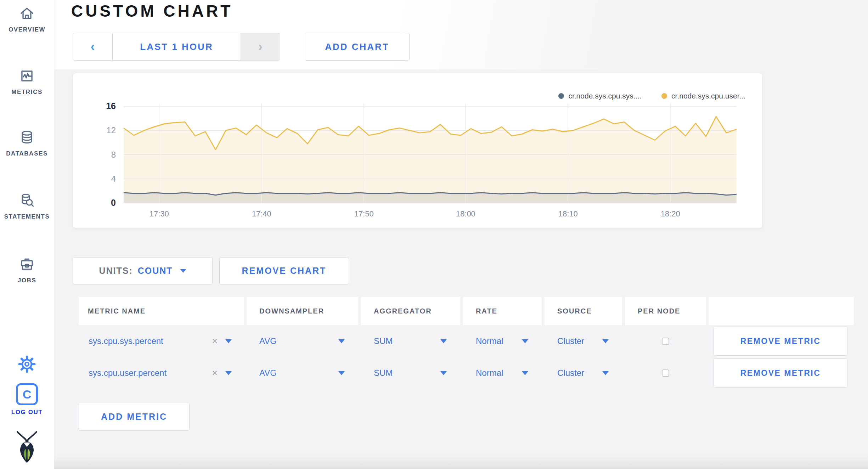 The height and width of the screenshot is (469, 868). What do you see at coordinates (27, 270) in the screenshot?
I see `sidebar-item-jobs: JOBS` at bounding box center [27, 270].